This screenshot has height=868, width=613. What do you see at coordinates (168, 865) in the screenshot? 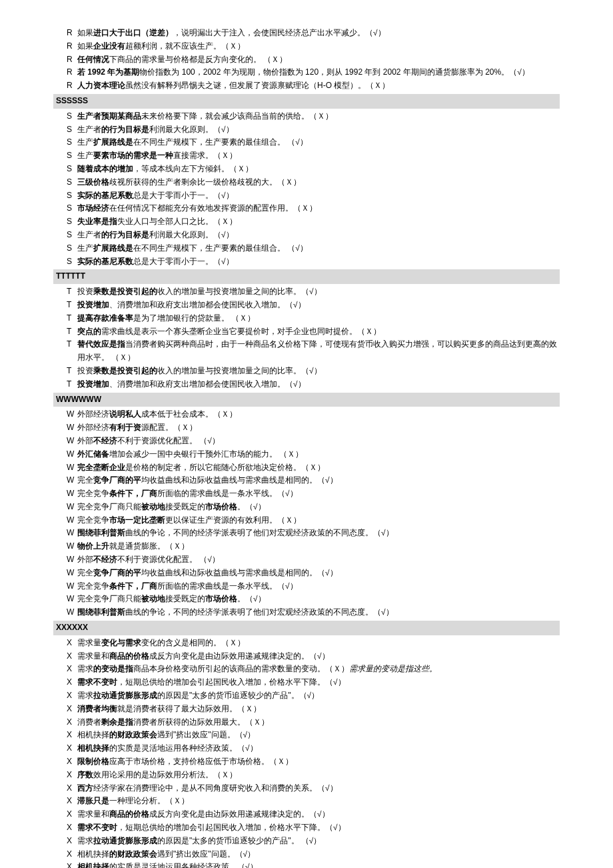
I see `item-text: 相机抉择的实质是灵活地运用各种经济政策。（√）` at bounding box center [168, 865].